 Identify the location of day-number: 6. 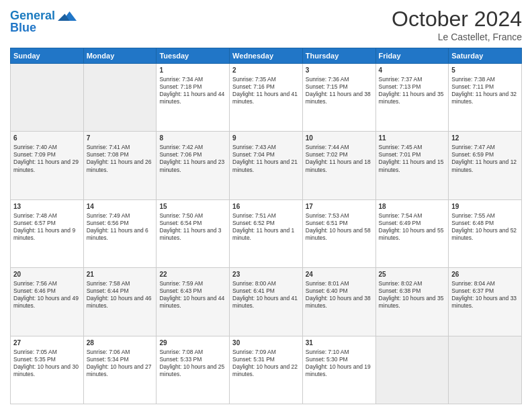
(47, 138).